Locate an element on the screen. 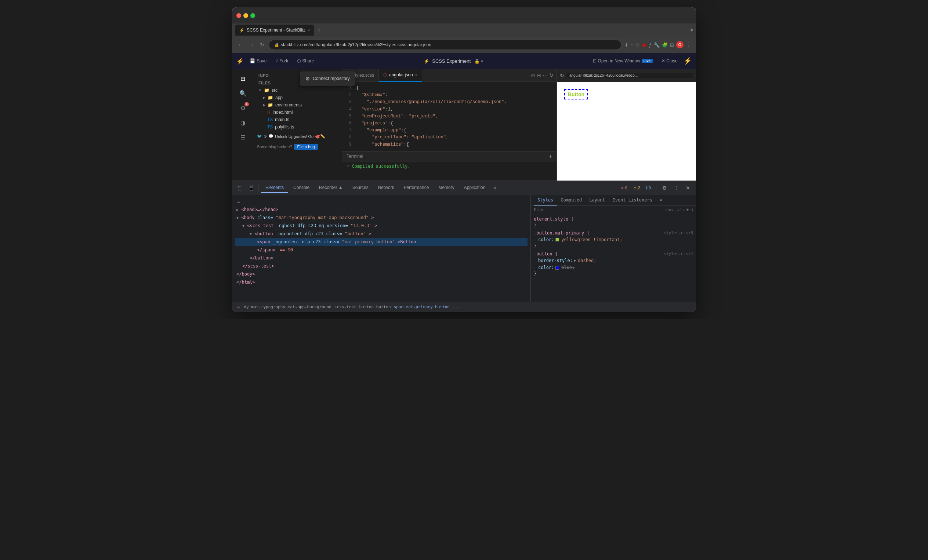 Image resolution: width=928 pixels, height=560 pixels. split-icon: ⊘ is located at coordinates (533, 75).